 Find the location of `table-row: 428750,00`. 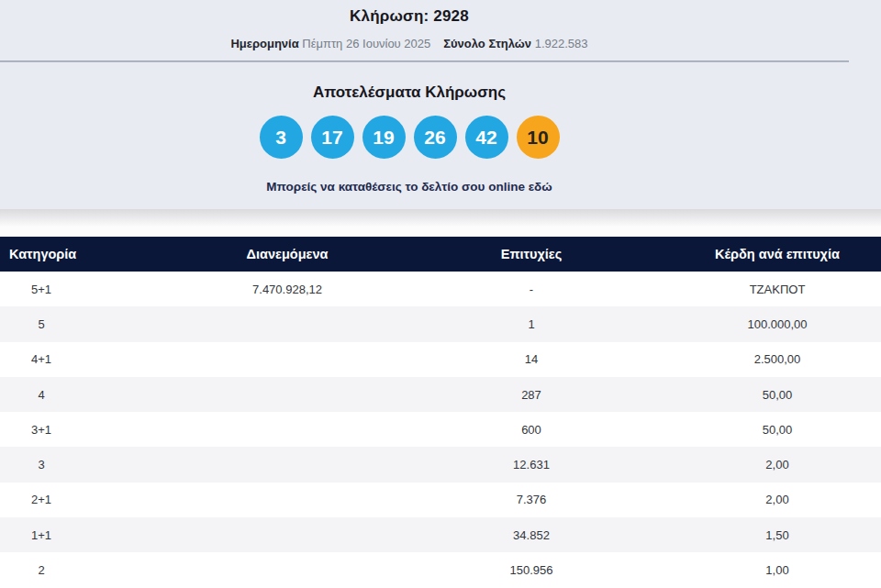

table-row: 428750,00 is located at coordinates (440, 394).